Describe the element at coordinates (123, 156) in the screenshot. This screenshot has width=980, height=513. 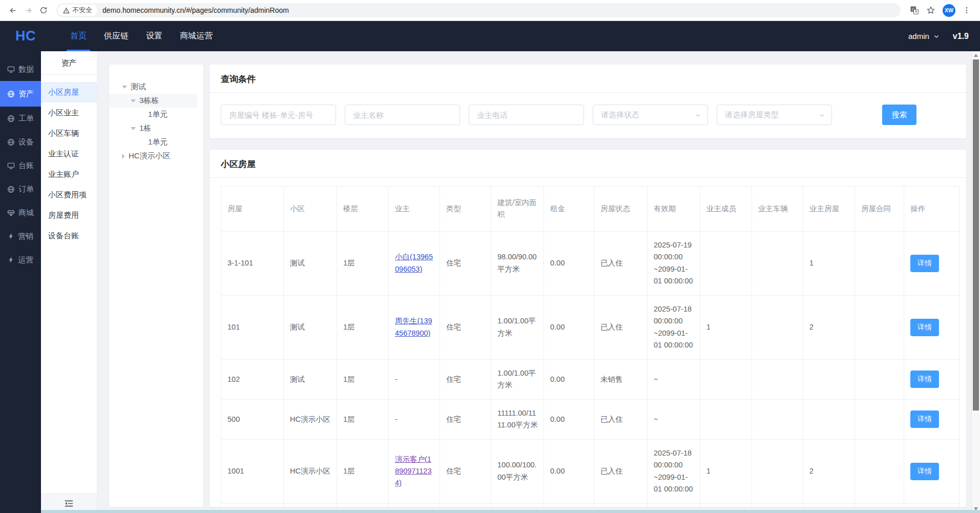
I see `caret-right-icon` at that location.